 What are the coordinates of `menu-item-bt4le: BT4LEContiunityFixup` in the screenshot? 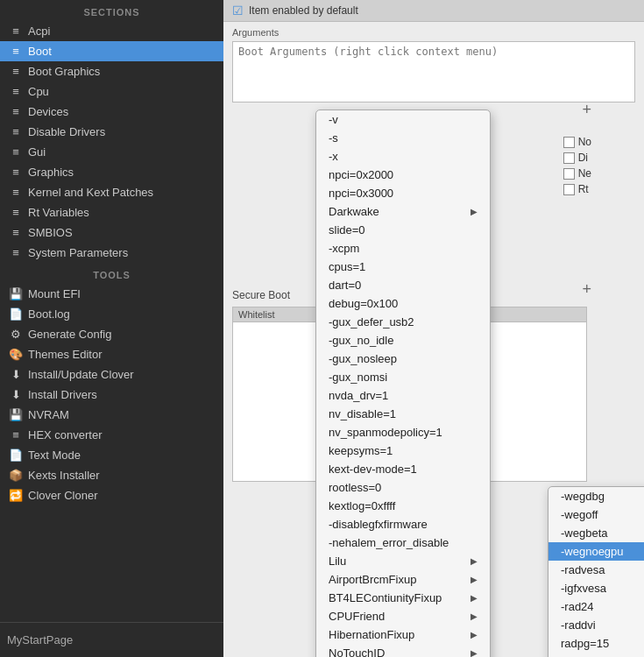 It's located at (403, 597).